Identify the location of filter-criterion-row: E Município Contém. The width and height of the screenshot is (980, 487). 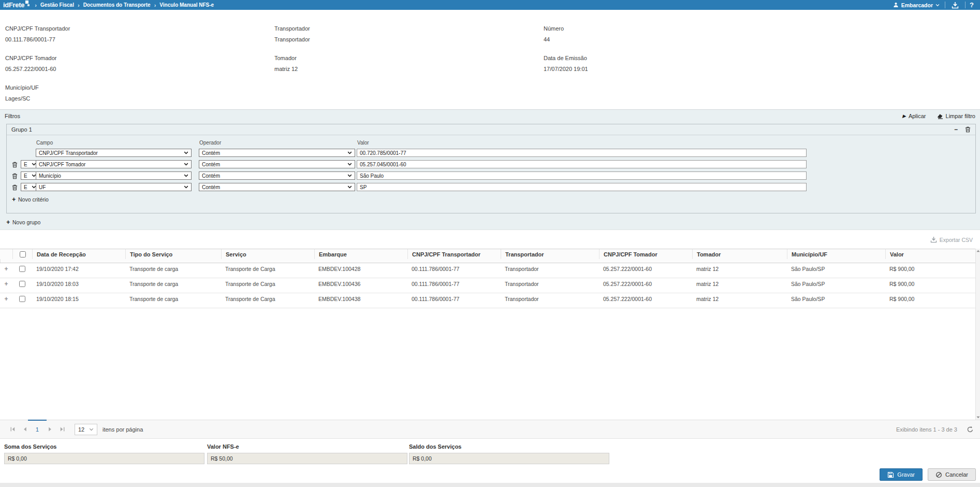
(491, 176).